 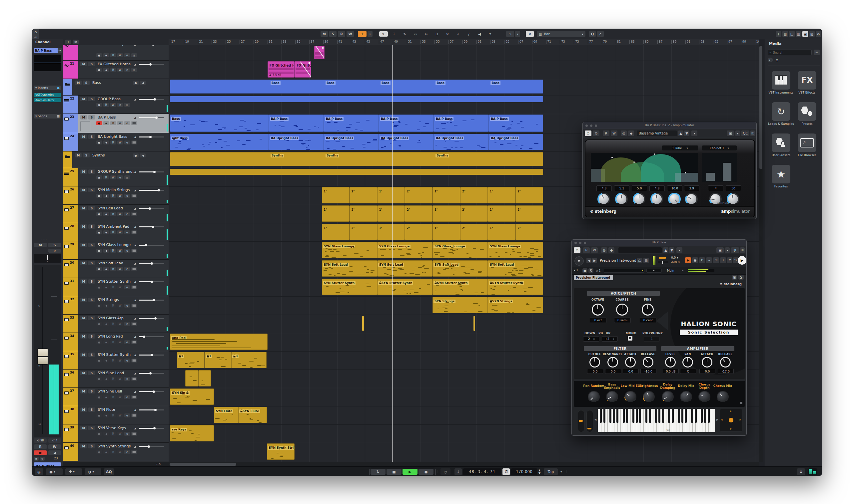 What do you see at coordinates (116, 305) in the screenshot?
I see `track-header-32: 32MSSYN Strings◢●◀RWe` at bounding box center [116, 305].